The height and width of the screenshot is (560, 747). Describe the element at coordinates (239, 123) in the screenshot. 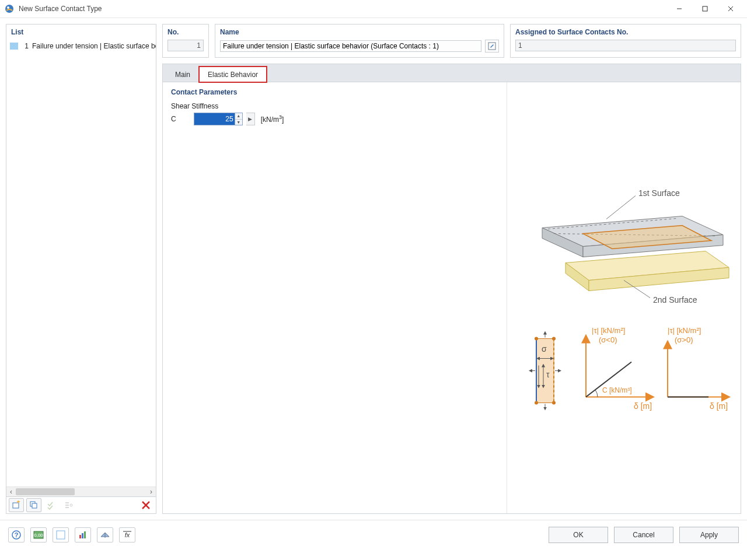

I see `spinner-down-icon: ▼` at that location.